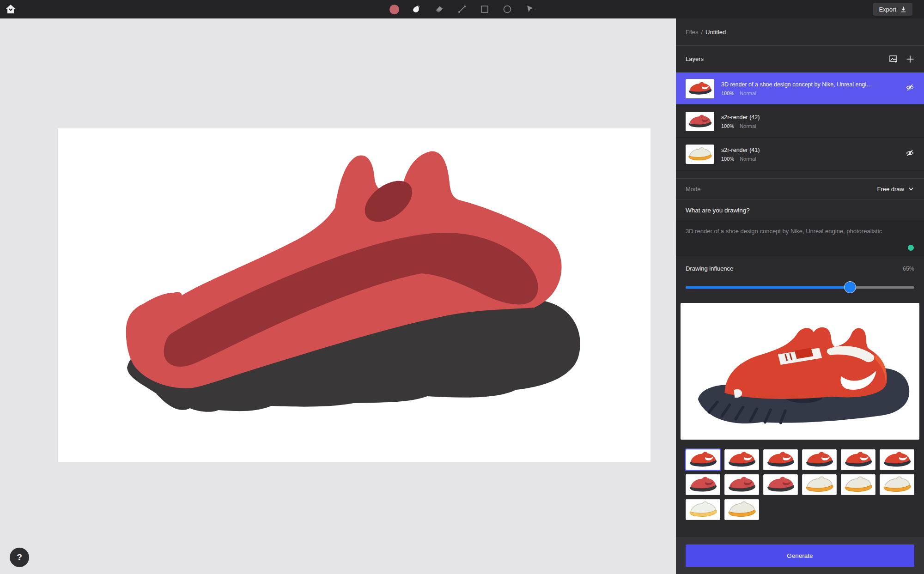 The image size is (924, 574). Describe the element at coordinates (439, 9) in the screenshot. I see `eraser-icon` at that location.